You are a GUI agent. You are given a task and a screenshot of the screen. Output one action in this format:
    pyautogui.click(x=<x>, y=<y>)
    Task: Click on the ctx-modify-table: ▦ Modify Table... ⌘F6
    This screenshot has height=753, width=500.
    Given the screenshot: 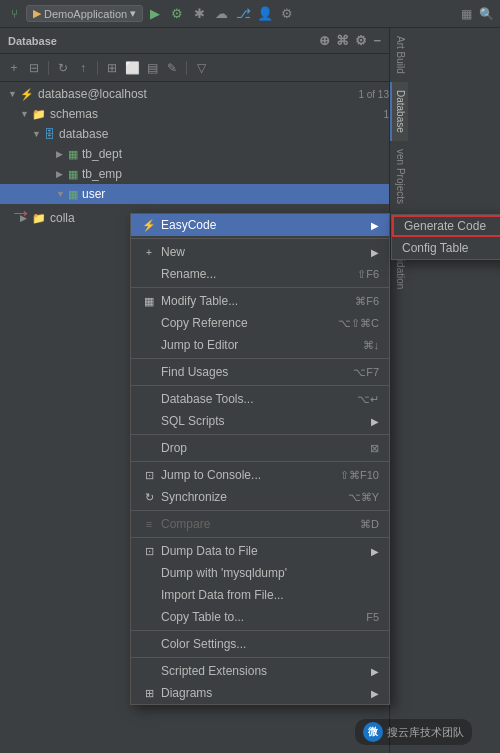 What is the action you would take?
    pyautogui.click(x=260, y=301)
    